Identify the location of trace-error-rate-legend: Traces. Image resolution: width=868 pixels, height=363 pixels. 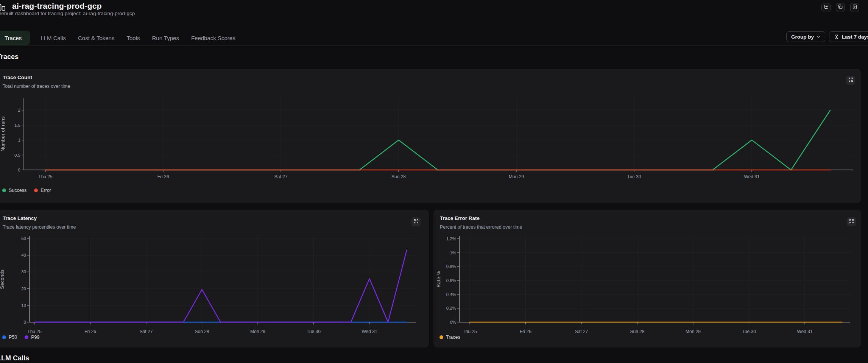
(450, 337).